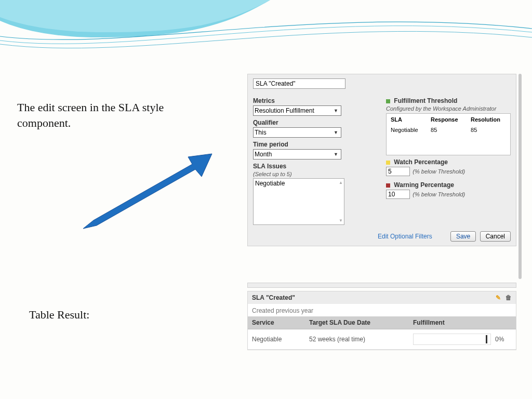  What do you see at coordinates (341, 183) in the screenshot?
I see `scroll-up-icon: ▲` at bounding box center [341, 183].